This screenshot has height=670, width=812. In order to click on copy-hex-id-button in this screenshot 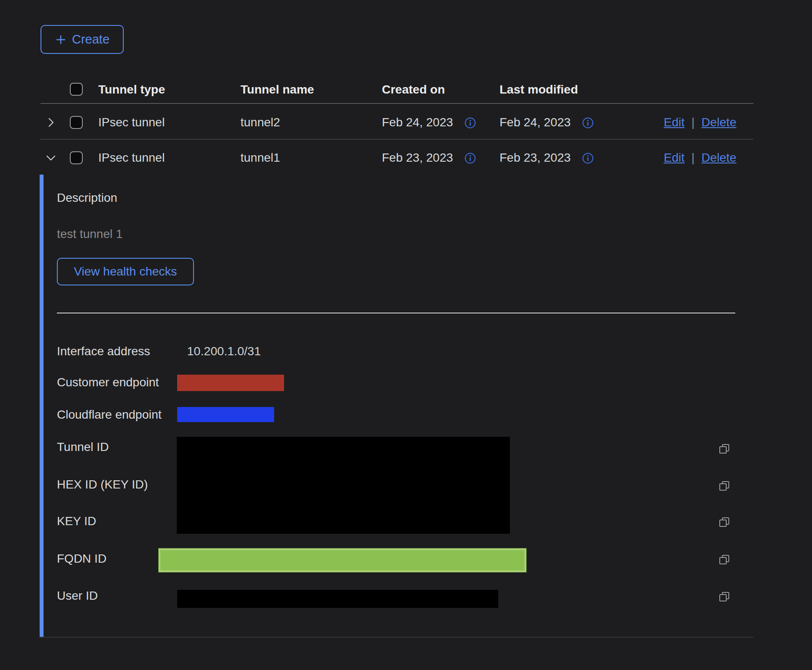, I will do `click(725, 486)`.